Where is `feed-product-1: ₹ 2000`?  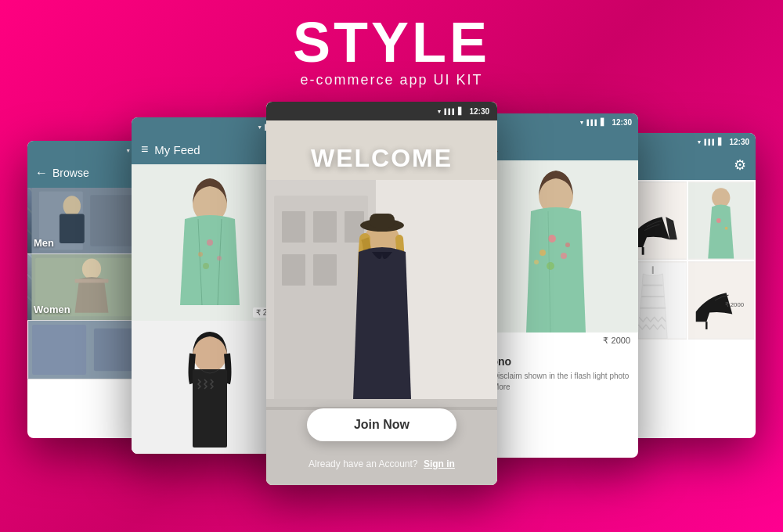
feed-product-1: ₹ 2000 is located at coordinates (210, 243).